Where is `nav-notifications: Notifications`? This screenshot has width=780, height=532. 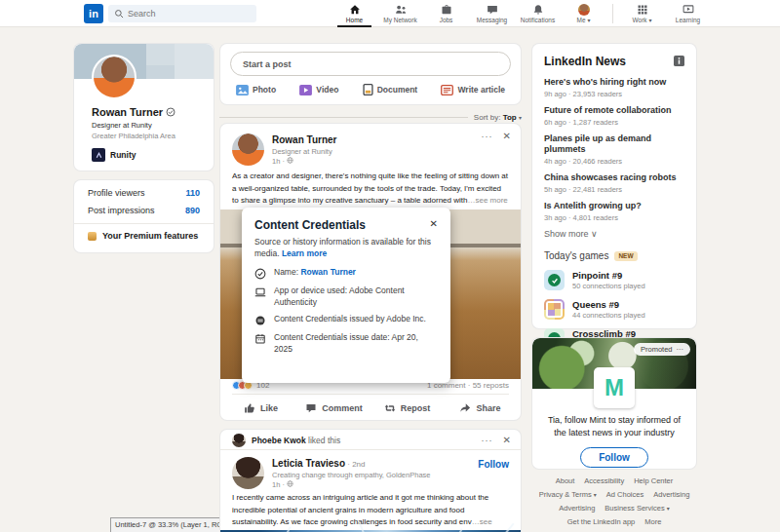
nav-notifications: Notifications is located at coordinates (538, 14).